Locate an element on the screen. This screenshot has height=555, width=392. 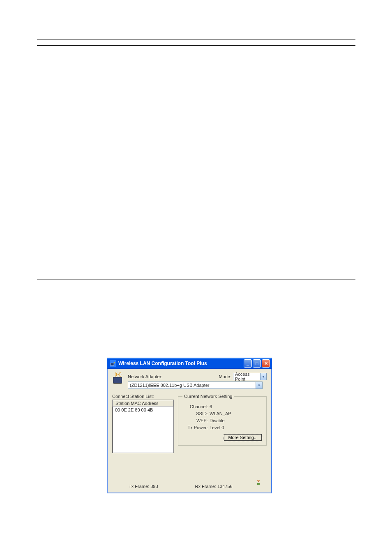
close-button: ✕ is located at coordinates (266, 363).